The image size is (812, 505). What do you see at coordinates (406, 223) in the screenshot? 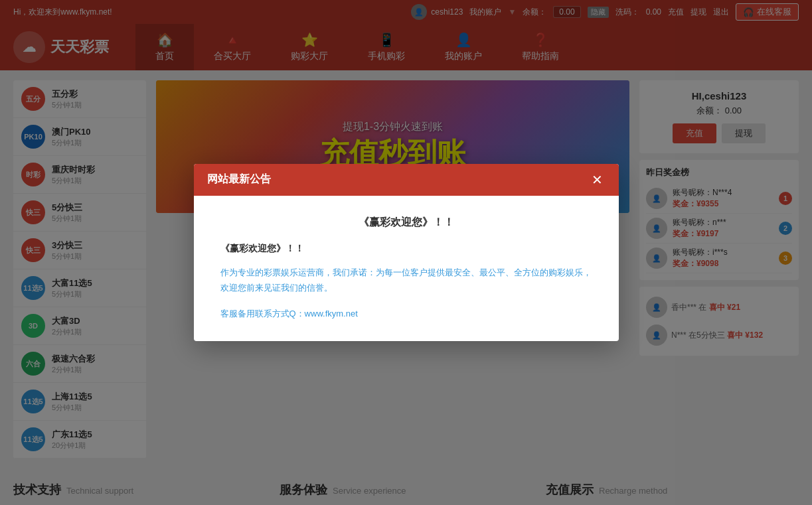
I see `modal-content-title: 《赢彩欢迎您》！！` at bounding box center [406, 223].